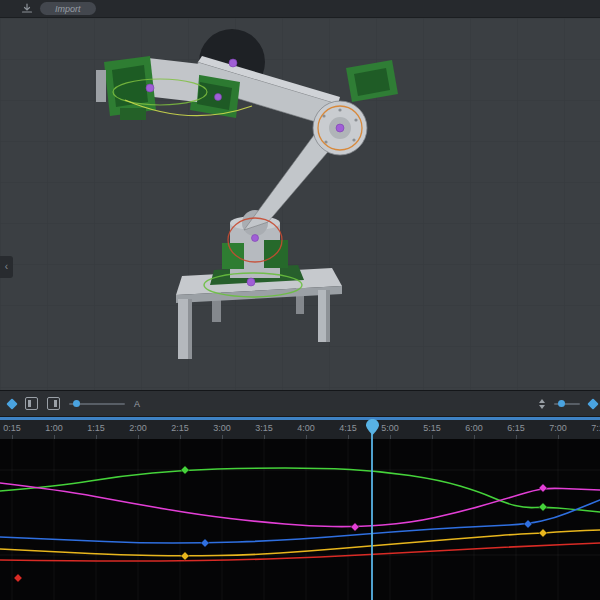 This screenshot has height=600, width=600. Describe the element at coordinates (516, 428) in the screenshot. I see `time-label: 6:15` at that location.